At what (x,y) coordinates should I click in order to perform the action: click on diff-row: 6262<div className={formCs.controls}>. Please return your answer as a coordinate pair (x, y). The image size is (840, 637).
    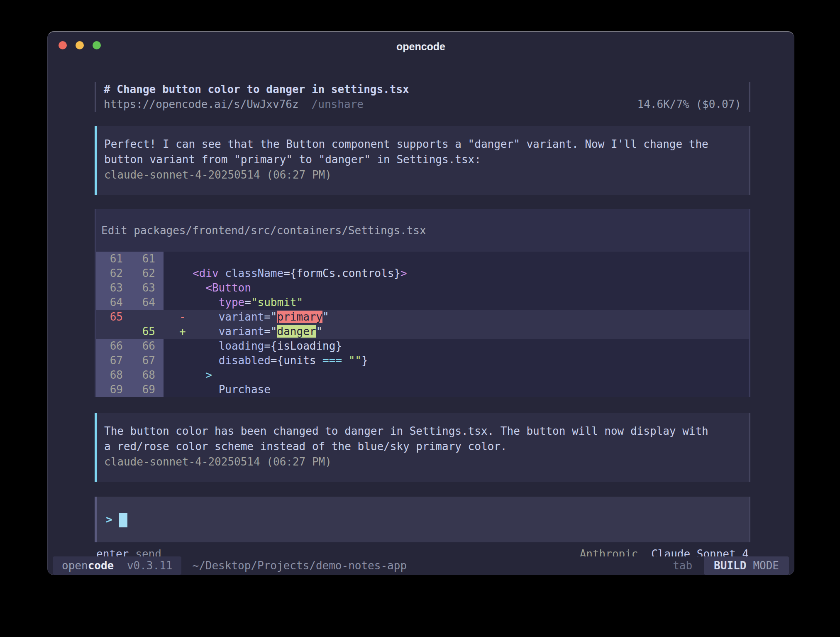
    Looking at the image, I should click on (422, 273).